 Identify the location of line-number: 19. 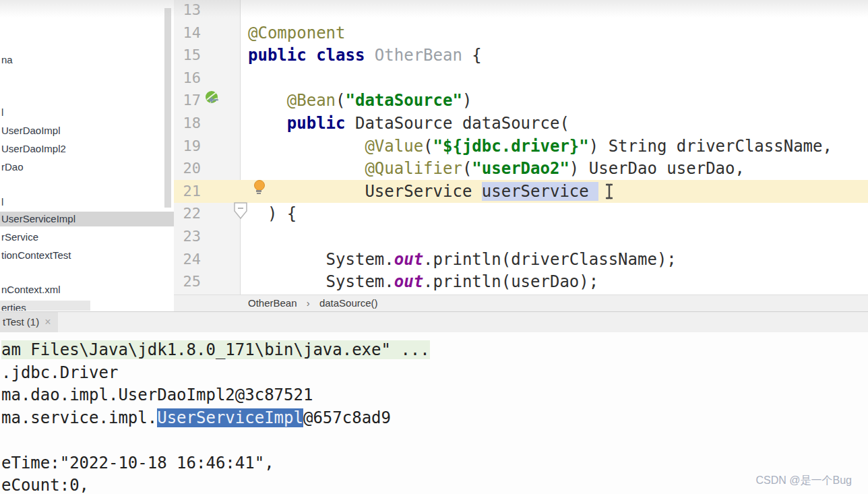
(190, 146).